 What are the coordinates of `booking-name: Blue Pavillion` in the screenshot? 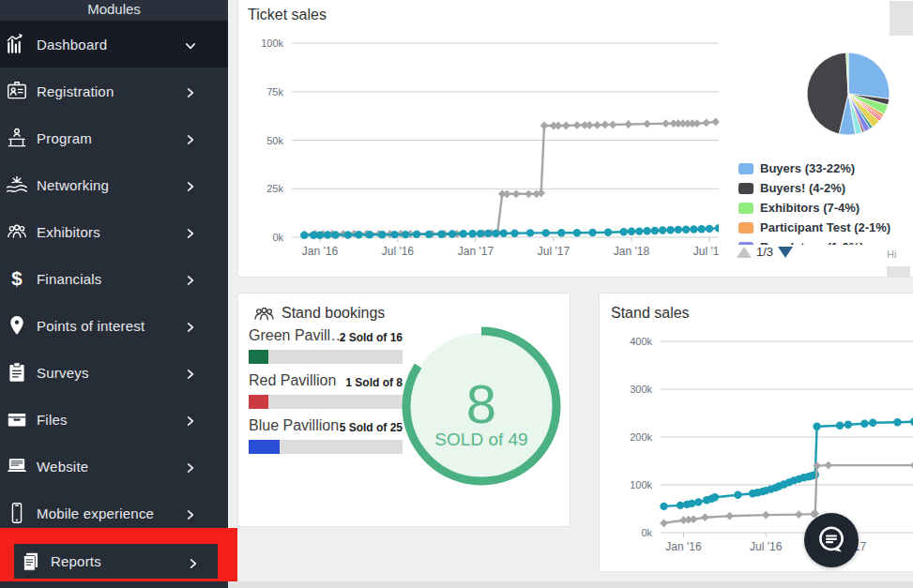 It's located at (294, 426).